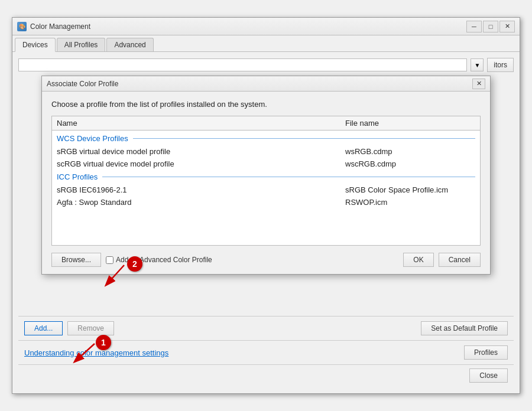  What do you see at coordinates (410, 164) in the screenshot?
I see `profile-filename: wscRGB.cdmp` at bounding box center [410, 164].